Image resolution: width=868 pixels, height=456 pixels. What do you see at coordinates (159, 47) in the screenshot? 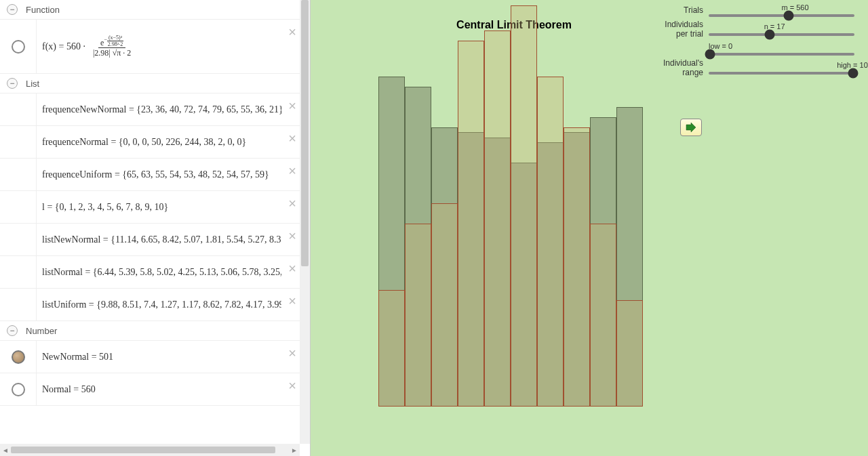
I see `function-formula: f(x) = 560 · e−(x−5)²2.98²·2 |2.98| √π ·…` at bounding box center [159, 47].